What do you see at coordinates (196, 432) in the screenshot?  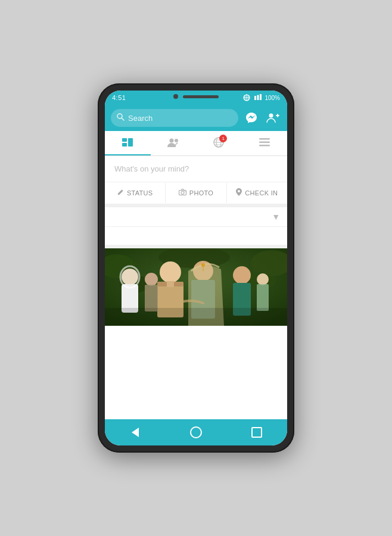 I see `home-icon` at bounding box center [196, 432].